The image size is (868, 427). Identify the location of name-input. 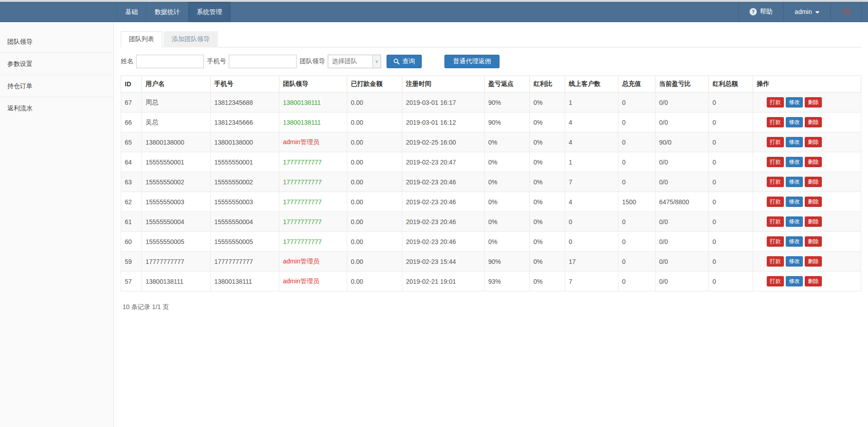
(170, 61).